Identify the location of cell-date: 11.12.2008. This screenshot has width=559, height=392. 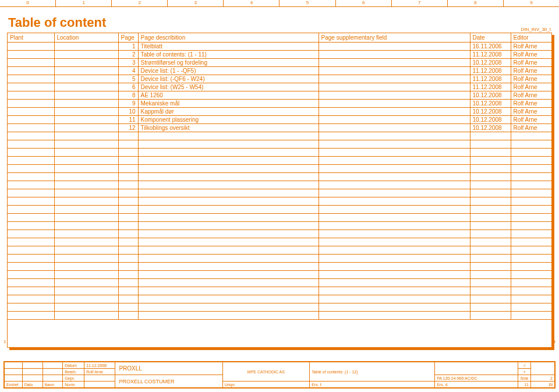
(490, 70).